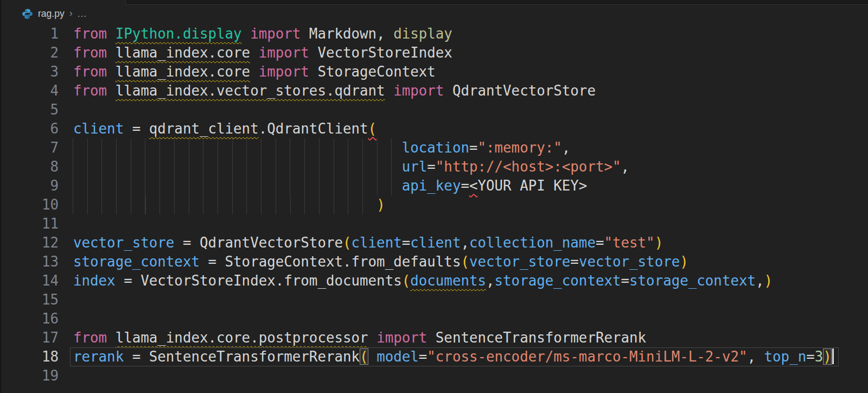 The width and height of the screenshot is (868, 393). Describe the element at coordinates (29, 243) in the screenshot. I see `line-number: 12` at that location.